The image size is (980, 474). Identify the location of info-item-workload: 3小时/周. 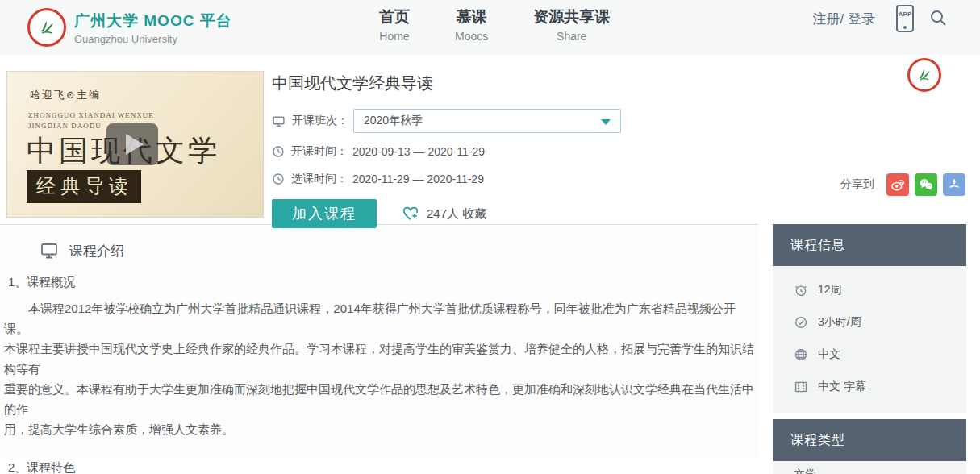
(869, 322).